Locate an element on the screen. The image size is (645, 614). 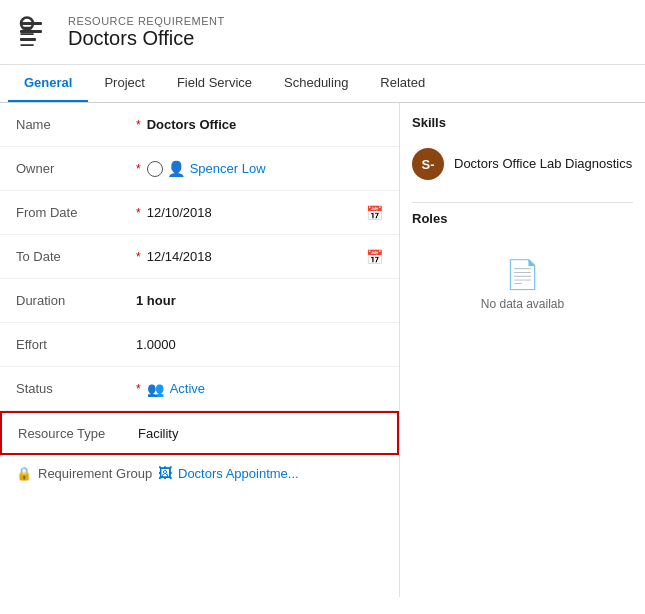
from-date-label: From Date is located at coordinates (76, 212).